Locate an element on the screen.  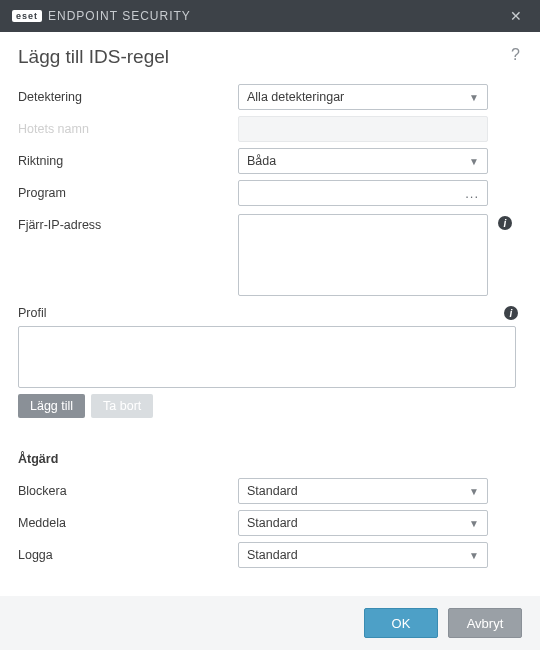
select-riktning-value: Båda is located at coordinates (262, 161).